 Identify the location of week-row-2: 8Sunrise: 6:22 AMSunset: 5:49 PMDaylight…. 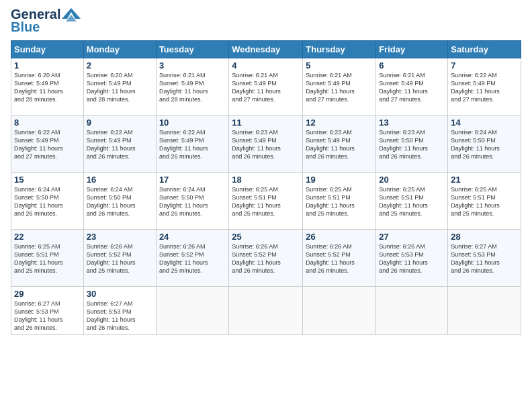
(266, 144).